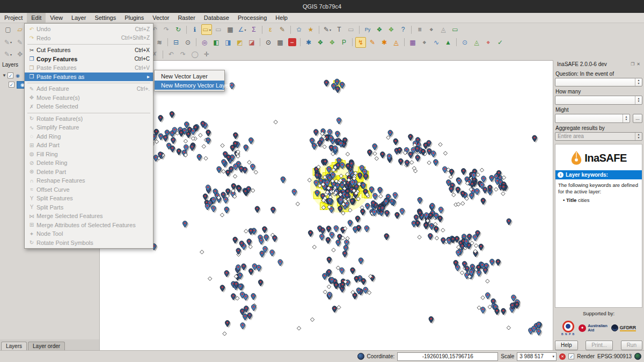 This screenshot has height=362, width=644. Describe the element at coordinates (254, 30) in the screenshot. I see `statistics-icon: Σ` at that location.